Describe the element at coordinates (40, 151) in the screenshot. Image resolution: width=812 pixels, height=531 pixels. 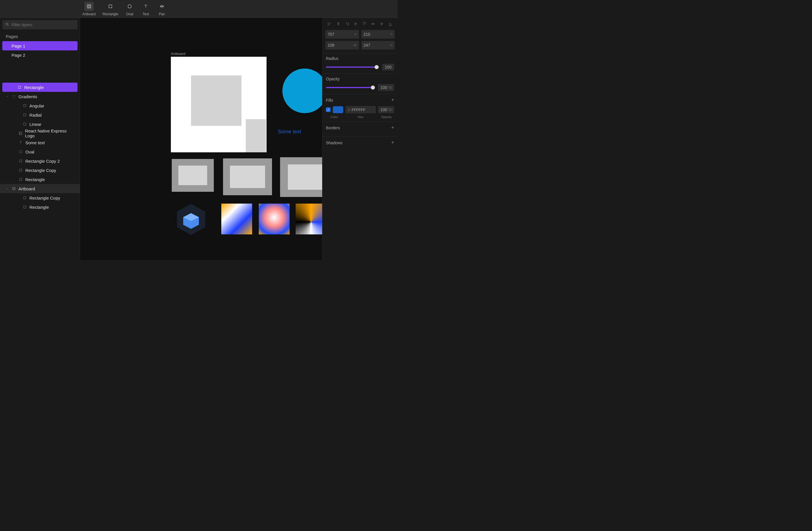
I see `layer-row: Oval` at that location.